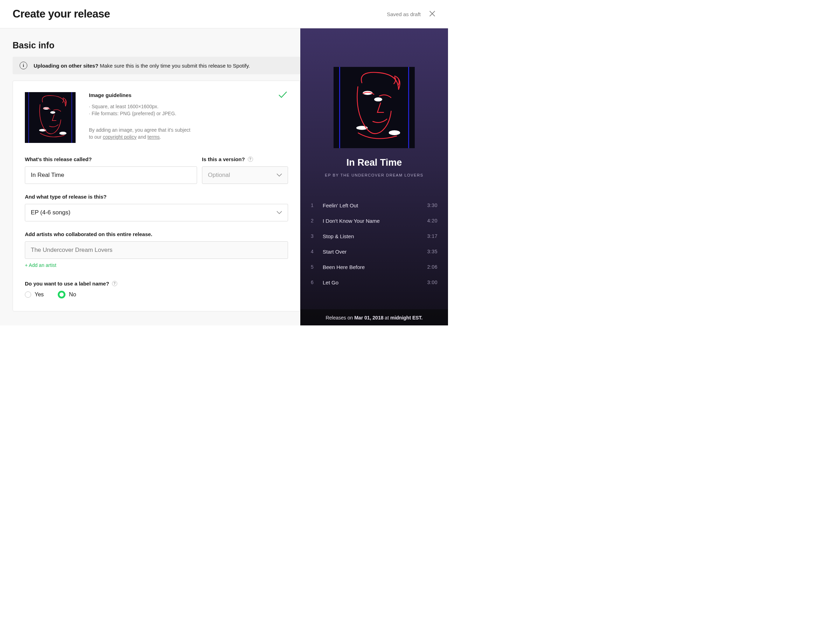 The width and height of the screenshot is (840, 620). I want to click on info-icon: i, so click(23, 65).